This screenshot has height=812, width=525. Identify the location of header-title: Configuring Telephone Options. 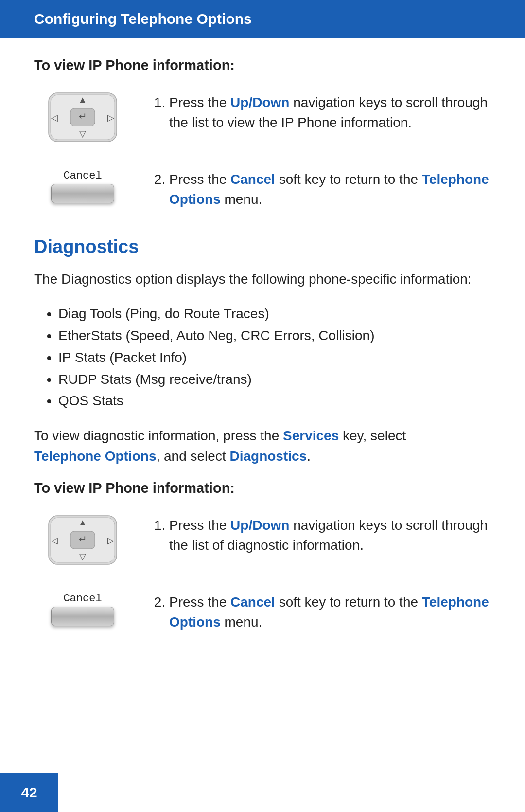
(143, 18).